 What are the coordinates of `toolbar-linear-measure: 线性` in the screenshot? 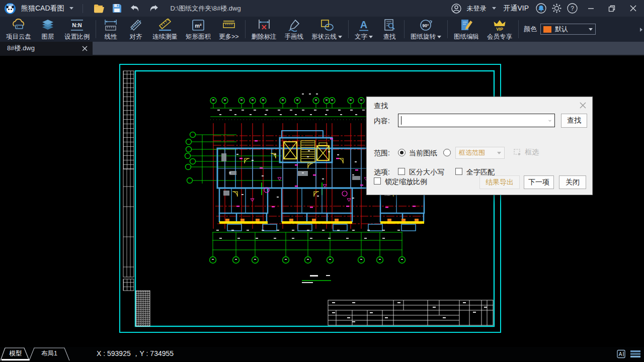 It's located at (111, 29).